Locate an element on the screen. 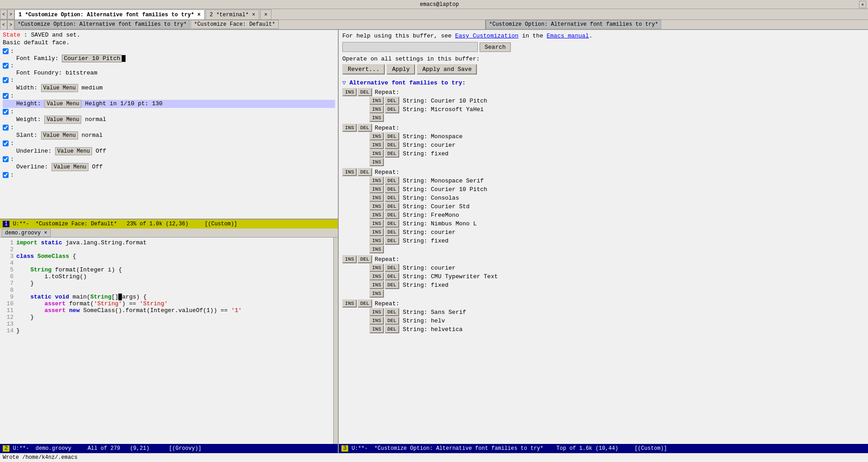 This screenshot has height=462, width=868. slant-value-menu: Value Menu is located at coordinates (60, 135).